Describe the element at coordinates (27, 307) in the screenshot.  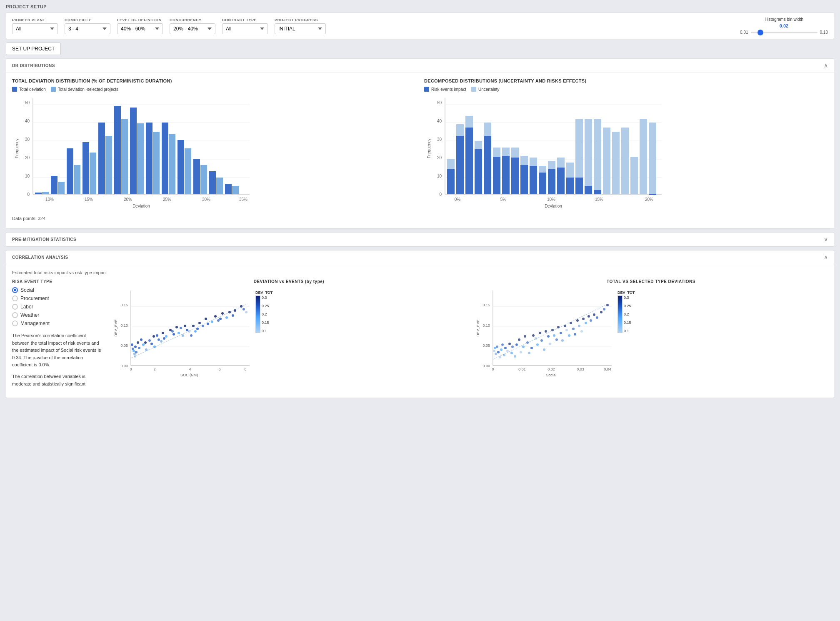
I see `radio-label-labor: Labor` at that location.